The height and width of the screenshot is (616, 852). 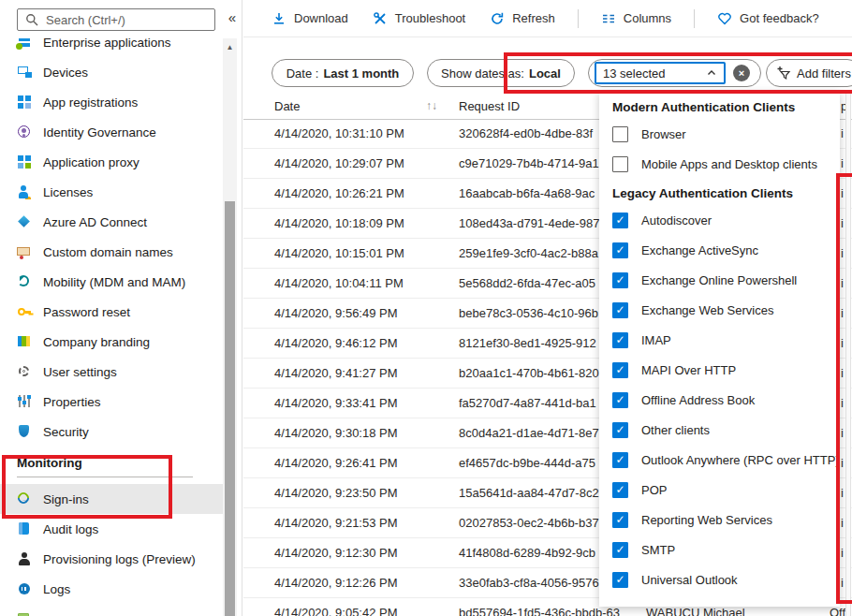 What do you see at coordinates (111, 252) in the screenshot?
I see `sidebar-item: Custom domain names` at bounding box center [111, 252].